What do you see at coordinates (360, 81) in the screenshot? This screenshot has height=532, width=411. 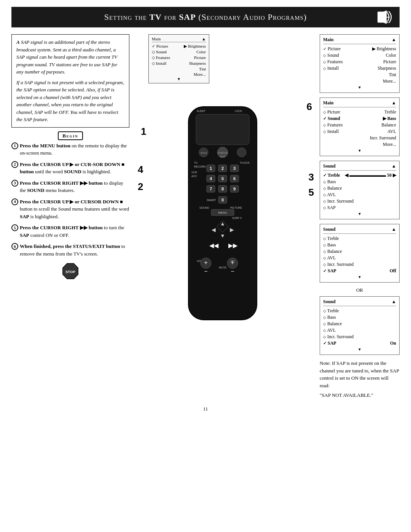 I see `menu-main-item-more: More...` at bounding box center [360, 81].